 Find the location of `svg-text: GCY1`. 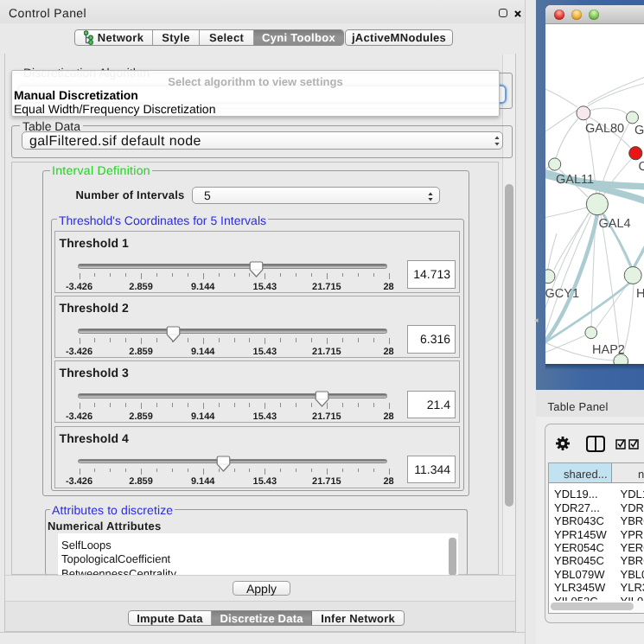

svg-text: GCY1 is located at coordinates (562, 294).